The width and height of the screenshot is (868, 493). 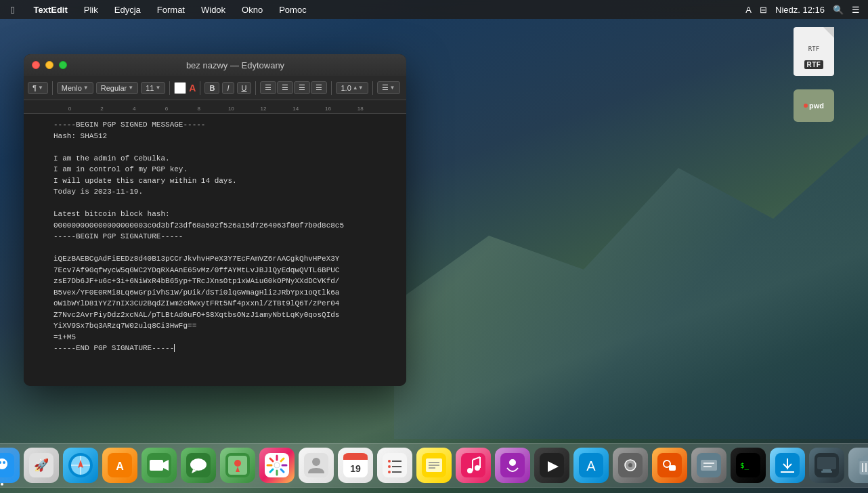 I want to click on rtf-file-icon: RTF RTF, so click(x=814, y=51).